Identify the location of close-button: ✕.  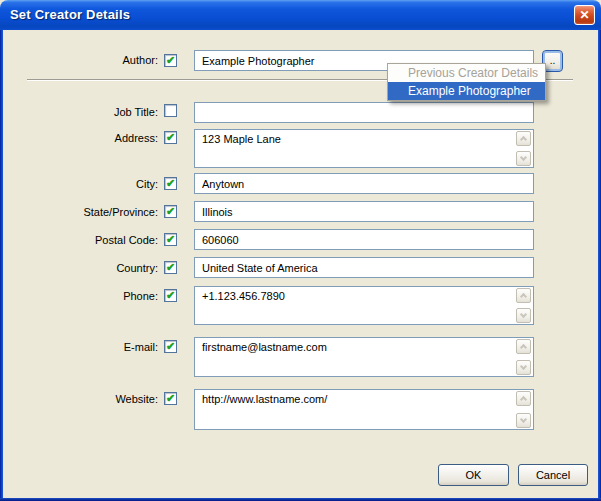
(584, 15).